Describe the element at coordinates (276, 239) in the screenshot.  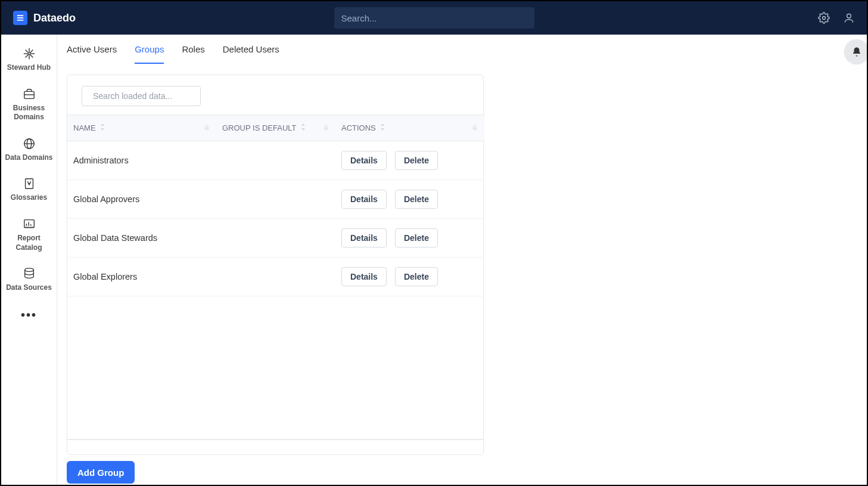
I see `table-row: Global Data Stewards Details Delete` at that location.